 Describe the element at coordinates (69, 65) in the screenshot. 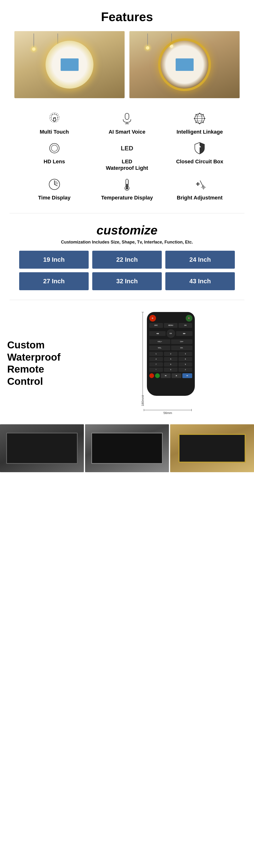

I see `mirror-image-left` at that location.